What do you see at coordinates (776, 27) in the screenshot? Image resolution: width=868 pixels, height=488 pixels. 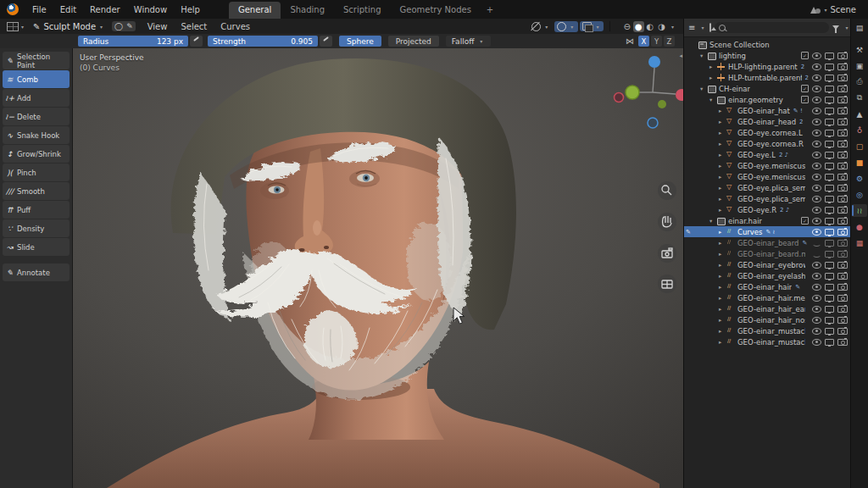 I see `search-input` at bounding box center [776, 27].